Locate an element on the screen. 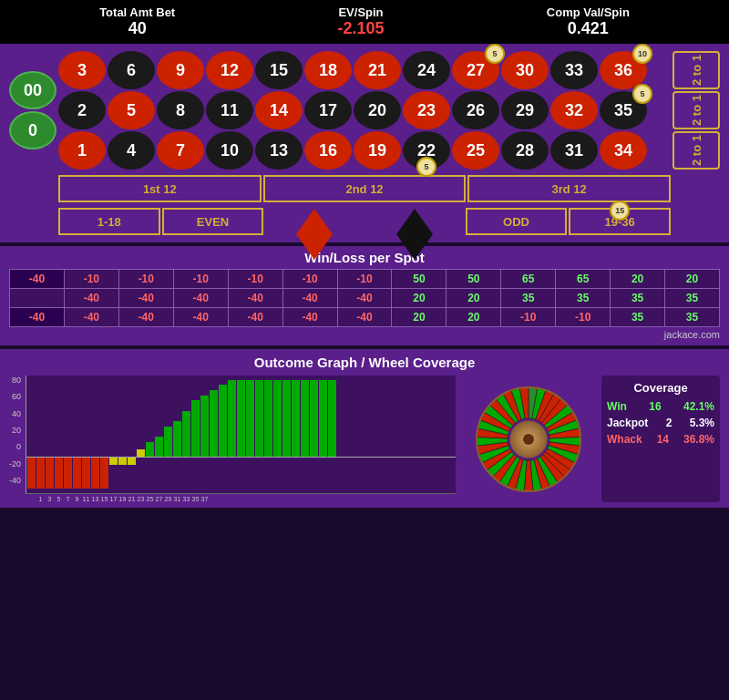  cell-25: 25 is located at coordinates (476, 150).